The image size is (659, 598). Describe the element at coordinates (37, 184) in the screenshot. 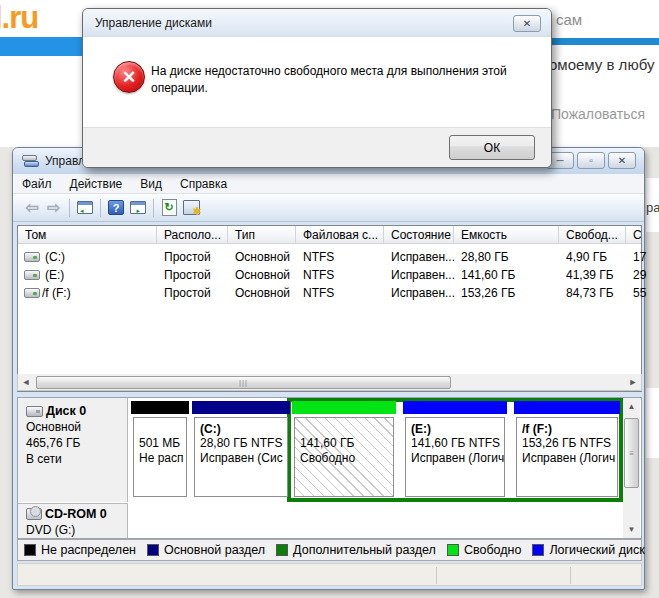

I see `menu-file: Файл` at that location.